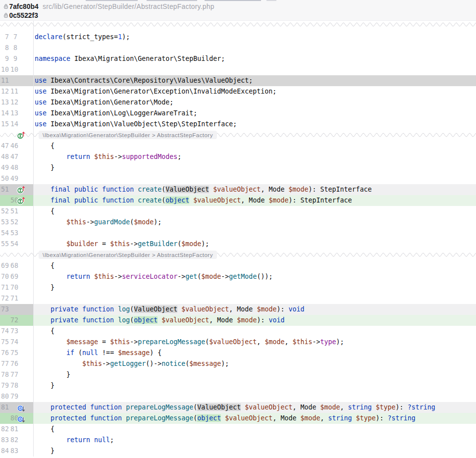 The height and width of the screenshot is (458, 476). What do you see at coordinates (255, 201) in the screenshot?
I see `code-text: final public function create(object $val…` at bounding box center [255, 201].